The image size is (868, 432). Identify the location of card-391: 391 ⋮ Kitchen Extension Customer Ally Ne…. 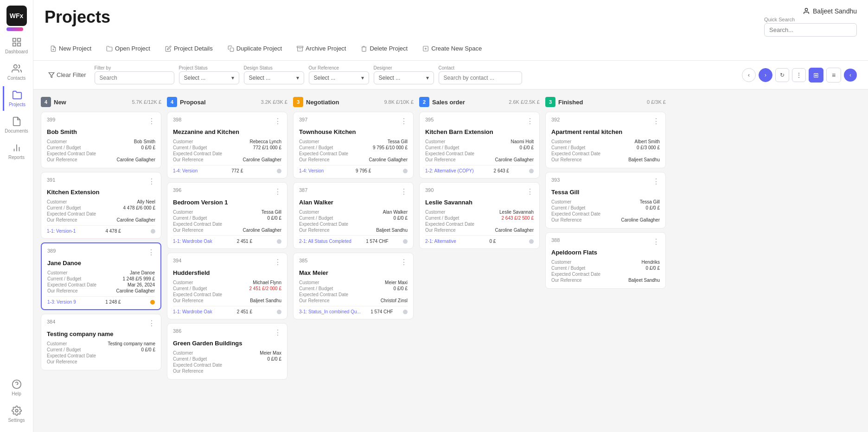
(101, 205).